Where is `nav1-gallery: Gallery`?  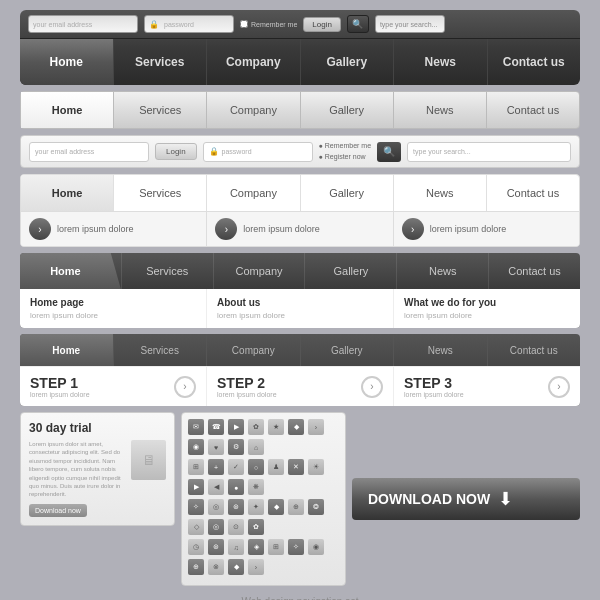
nav1-gallery: Gallery is located at coordinates (348, 62).